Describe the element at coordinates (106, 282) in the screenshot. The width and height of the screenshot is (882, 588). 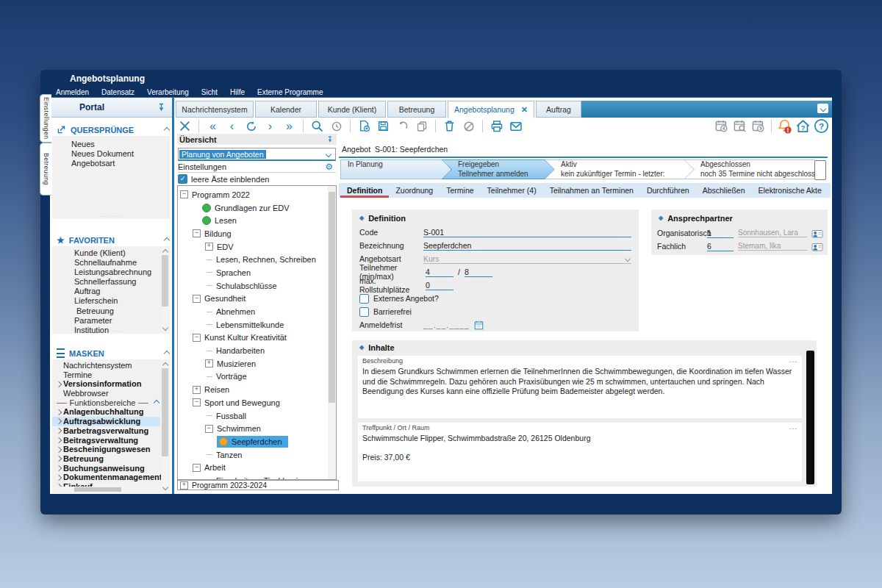
I see `favorit-item: Schnellerfassung` at that location.